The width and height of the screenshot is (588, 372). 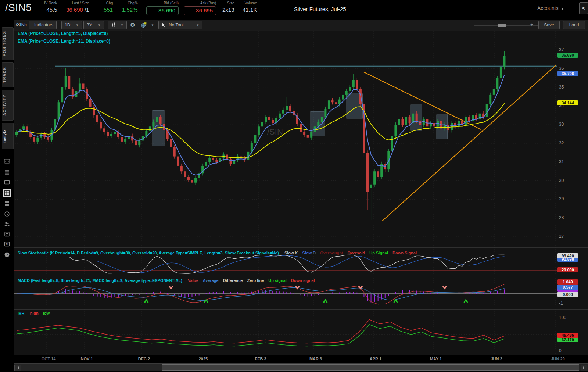 I want to click on svg-text: /SIN, so click(x=275, y=132).